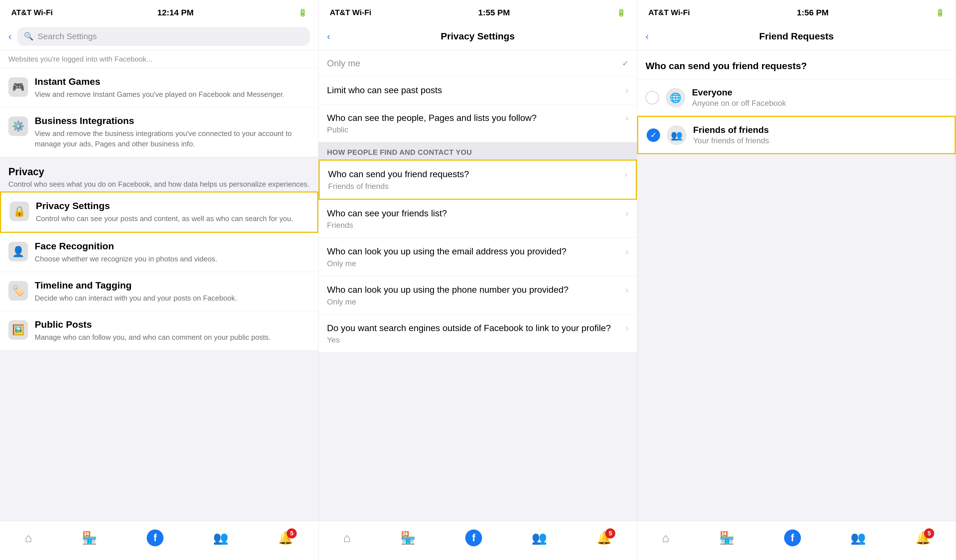  I want to click on checkmark-icon: ✓, so click(625, 63).